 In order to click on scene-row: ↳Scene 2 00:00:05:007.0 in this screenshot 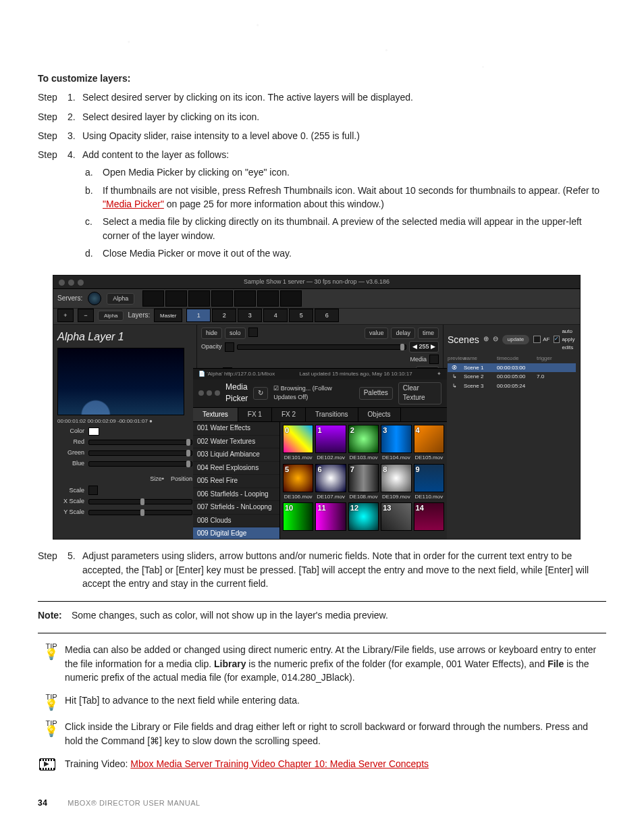, I will do `click(512, 377)`.